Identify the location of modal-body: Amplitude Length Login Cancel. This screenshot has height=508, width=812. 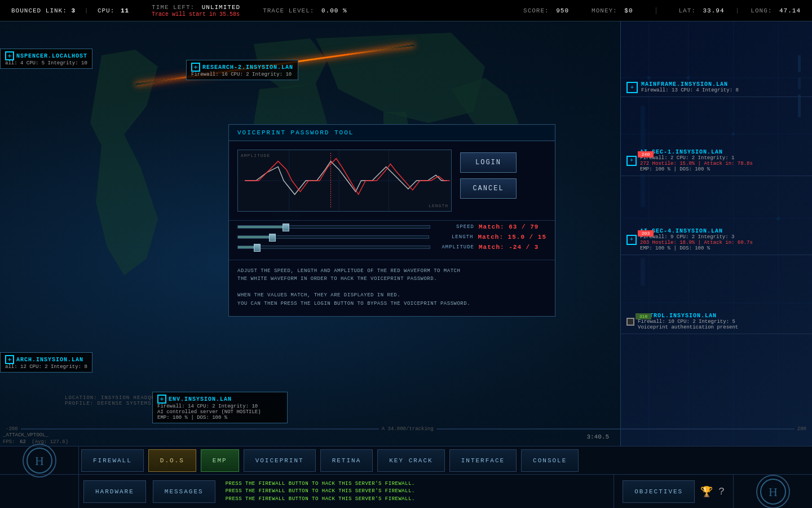
(392, 181).